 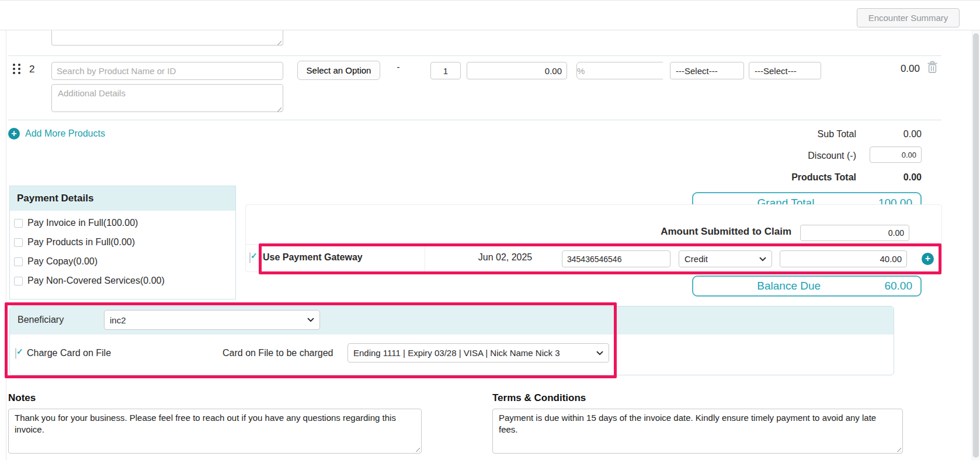 I want to click on payment-option-row: Pay Products in Full(0.00), so click(x=123, y=242).